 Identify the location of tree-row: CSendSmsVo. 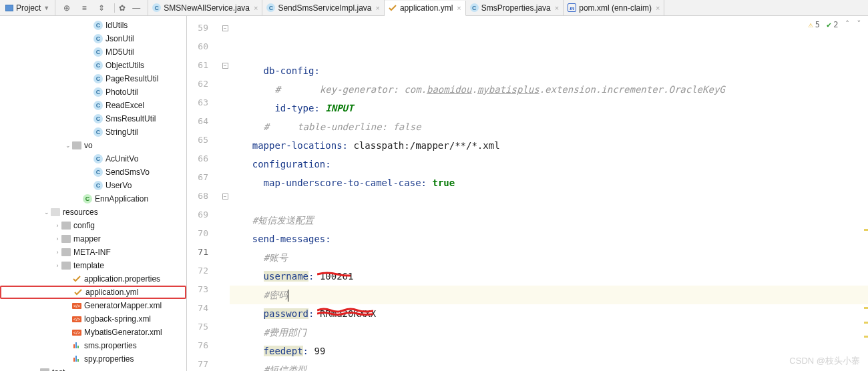
(93, 172).